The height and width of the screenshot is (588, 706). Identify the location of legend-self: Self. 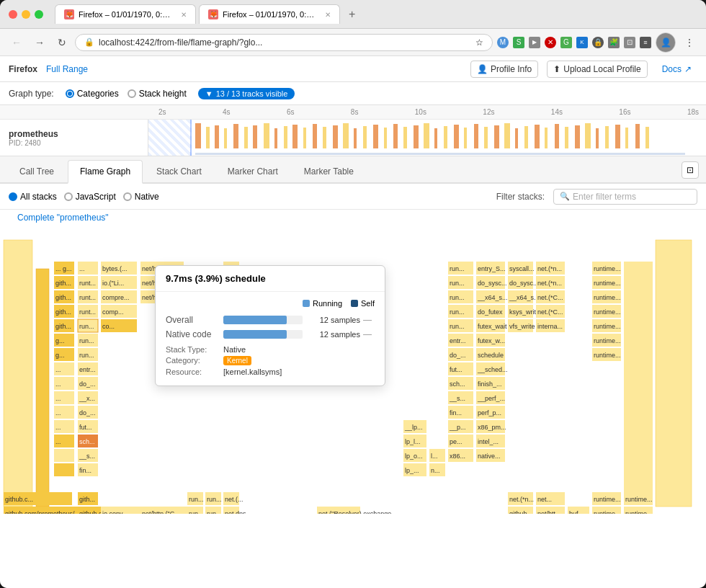
(363, 303).